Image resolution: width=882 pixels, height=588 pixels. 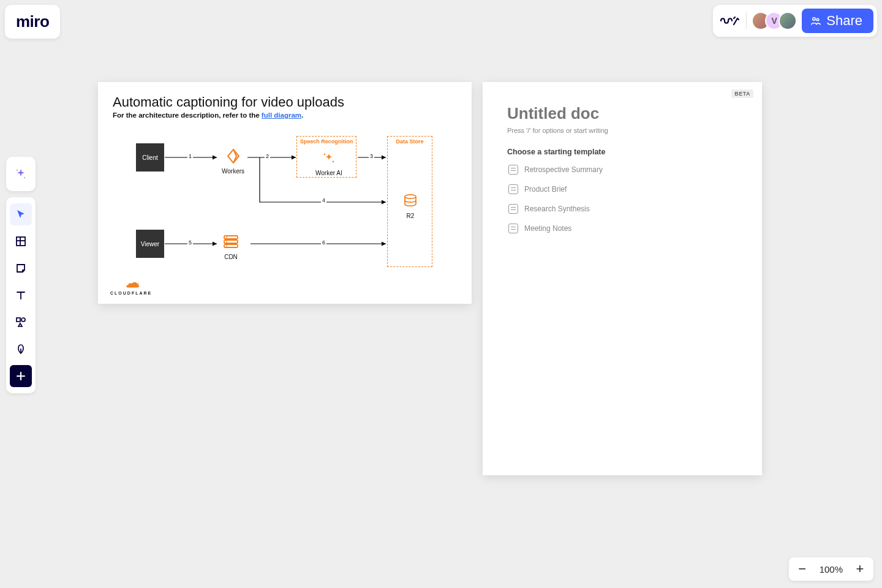 I want to click on template-list: Retrospective Summary Product Brief Rese…, so click(x=622, y=199).